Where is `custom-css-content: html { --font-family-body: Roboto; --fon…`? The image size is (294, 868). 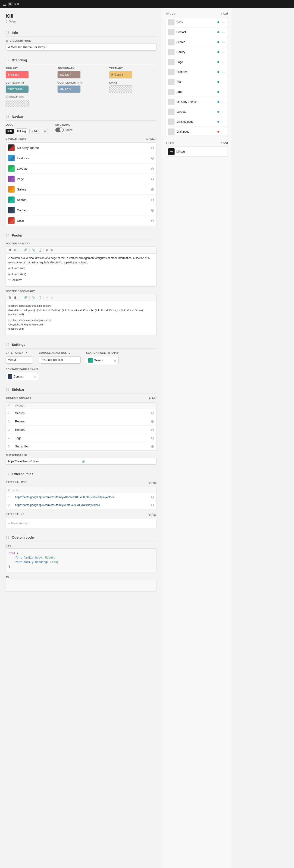
custom-css-content: html { --font-family-body: Roboto; --fon… is located at coordinates (81, 560).